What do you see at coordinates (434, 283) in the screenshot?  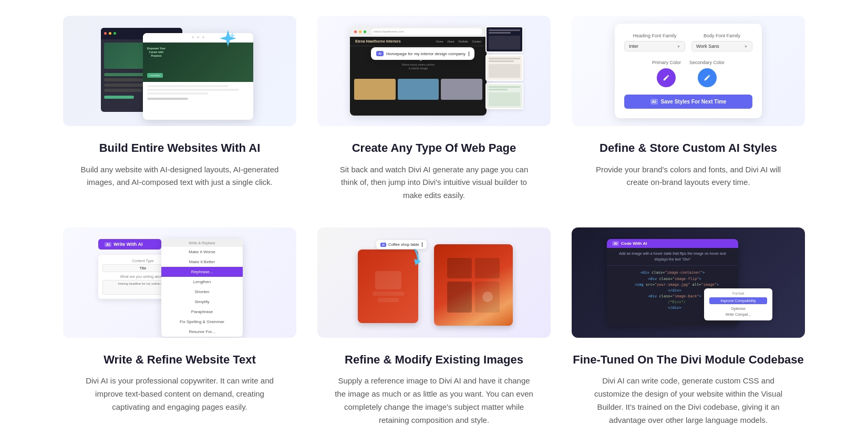 I see `feature-image-refine-images: AI Coffee shop table` at bounding box center [434, 283].